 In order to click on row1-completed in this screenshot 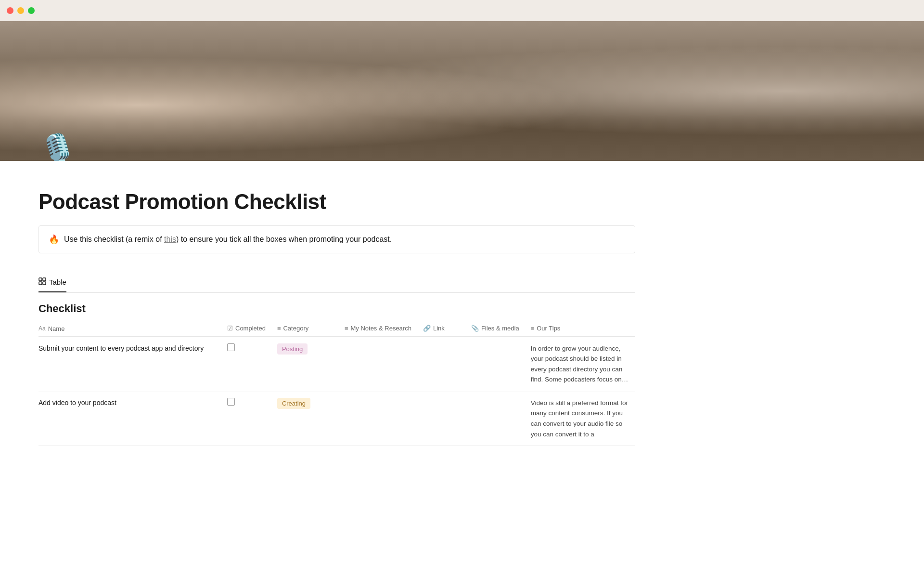, I will do `click(246, 364)`.